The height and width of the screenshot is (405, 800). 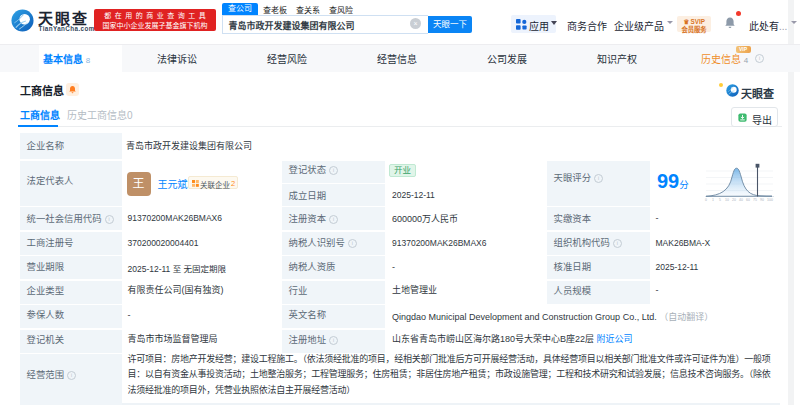 What do you see at coordinates (720, 200) in the screenshot?
I see `svg-text: 5` at bounding box center [720, 200].